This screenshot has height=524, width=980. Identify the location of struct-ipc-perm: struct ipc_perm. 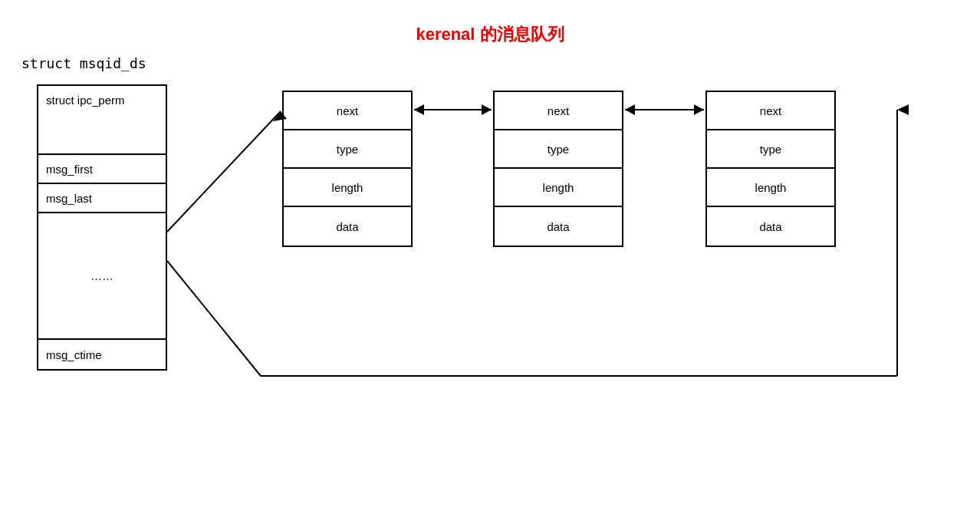
(102, 120).